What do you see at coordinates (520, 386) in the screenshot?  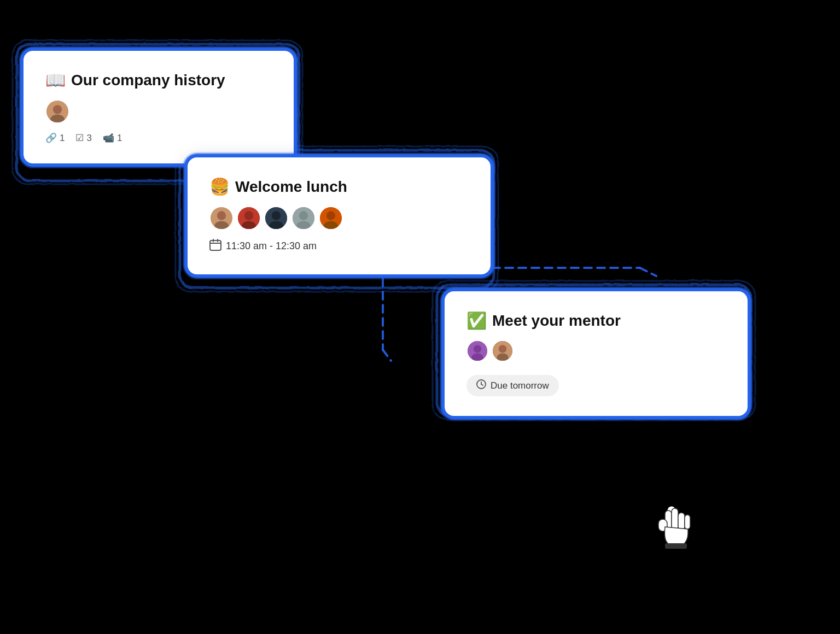 I see `due-text: Due tomorrow` at bounding box center [520, 386].